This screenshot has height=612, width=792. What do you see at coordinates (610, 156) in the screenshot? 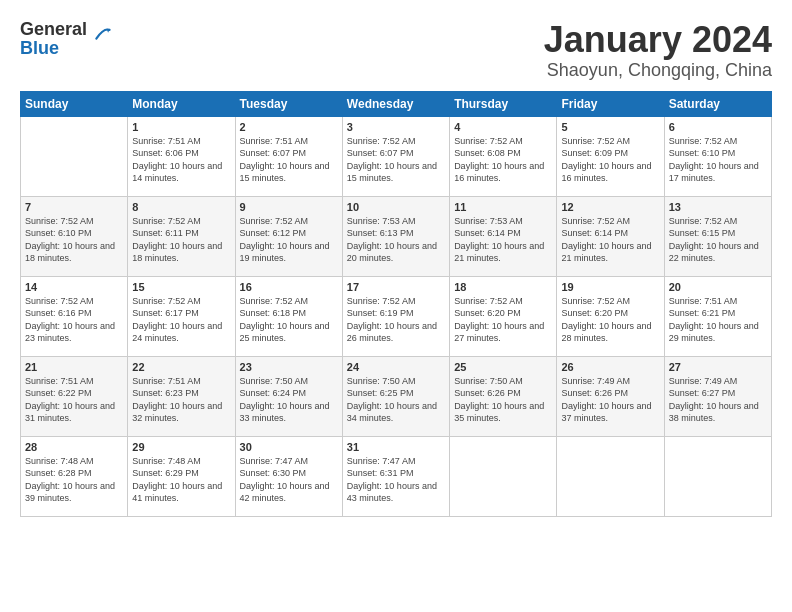
I see `day-cell: 5 Sunrise: 7:52 AMSunset: 6:09 PMDayligh…` at bounding box center [610, 156].